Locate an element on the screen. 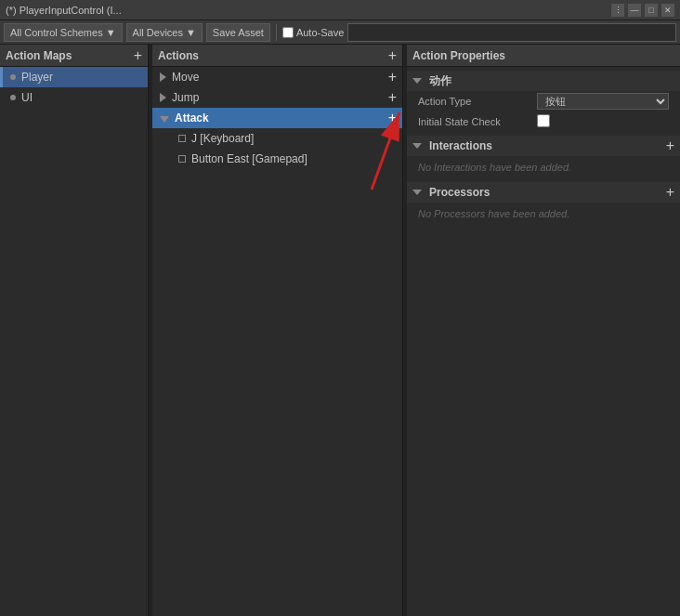 This screenshot has height=616, width=680. title-bar-controls: ⋮ — □ ✕ is located at coordinates (643, 10).